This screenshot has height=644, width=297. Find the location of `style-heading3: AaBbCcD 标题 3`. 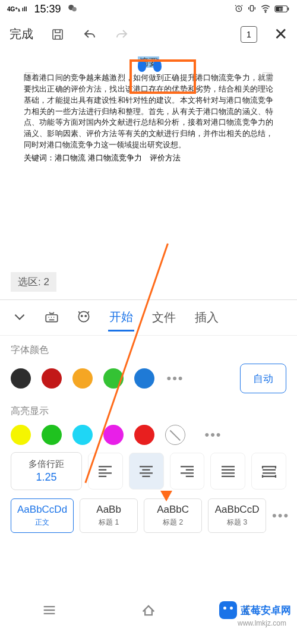

style-heading3: AaBbCcD 标题 3 is located at coordinates (237, 516).